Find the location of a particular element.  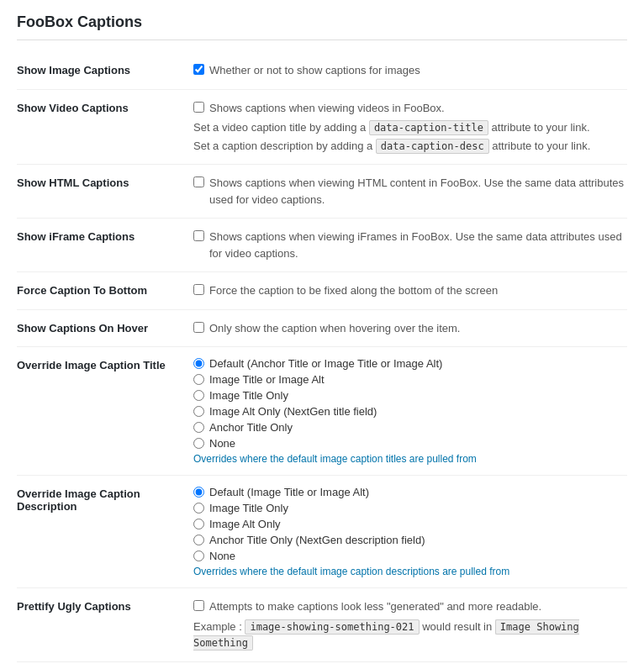

radio-title-image-title-alt-input is located at coordinates (198, 380).